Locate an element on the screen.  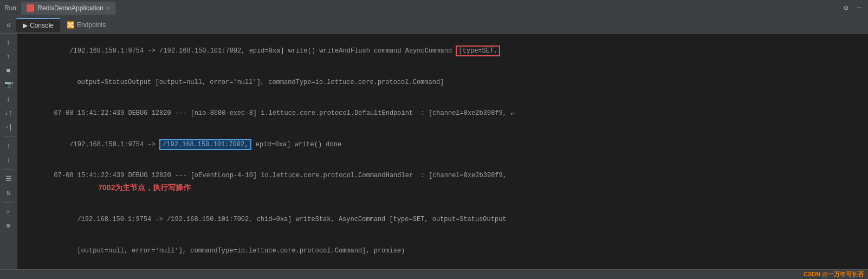
left-toolbar: ↕ ↑ ■ 📷 ↓ ↓↑ →| ↑ ↓ ☰ ⇅ ✂ ⊕ is located at coordinates (9, 152).